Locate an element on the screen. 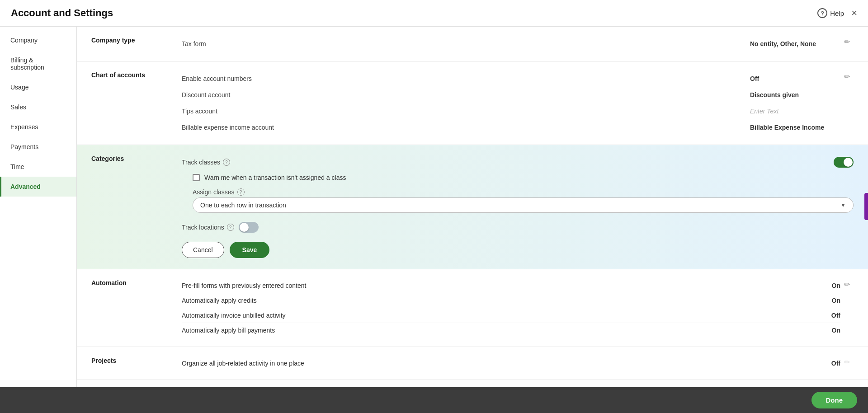  track-locations-label: Track locations ? is located at coordinates (208, 227).